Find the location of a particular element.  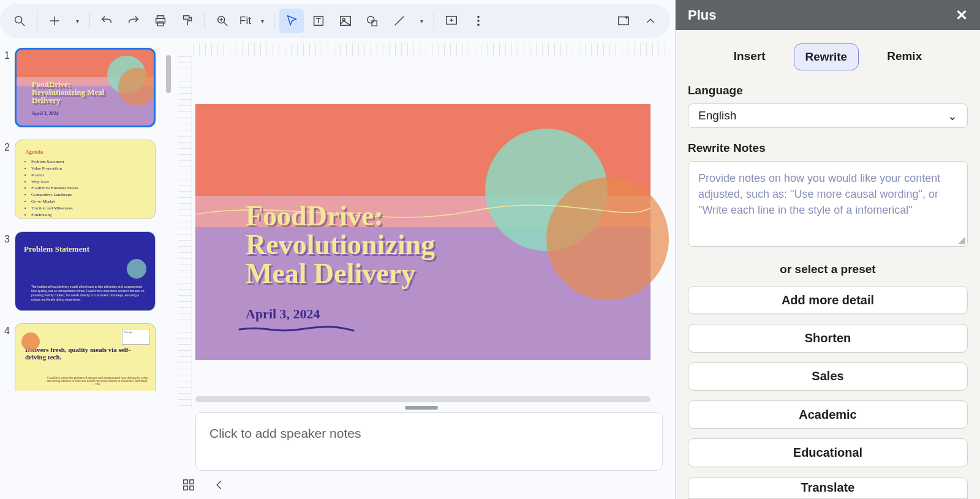

slide-number: 4 is located at coordinates (6, 330).